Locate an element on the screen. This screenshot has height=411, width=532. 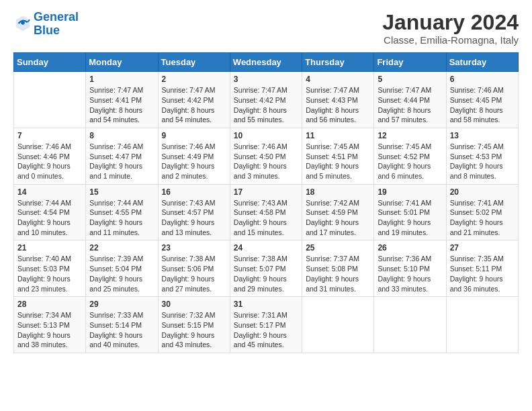
cell-sunrise: Sunrise: 7:36 AM is located at coordinates (404, 259).